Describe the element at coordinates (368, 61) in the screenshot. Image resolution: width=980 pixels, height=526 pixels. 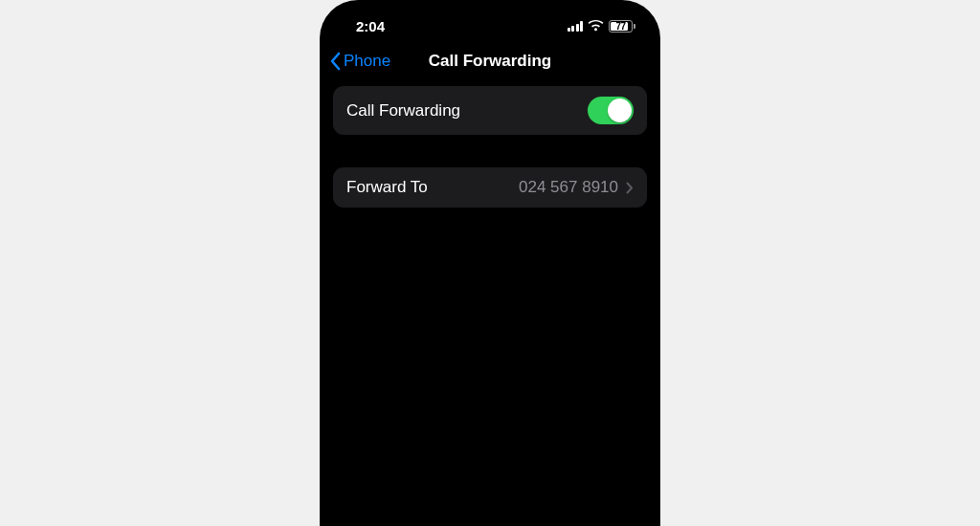
I see `back-label: Phone` at that location.